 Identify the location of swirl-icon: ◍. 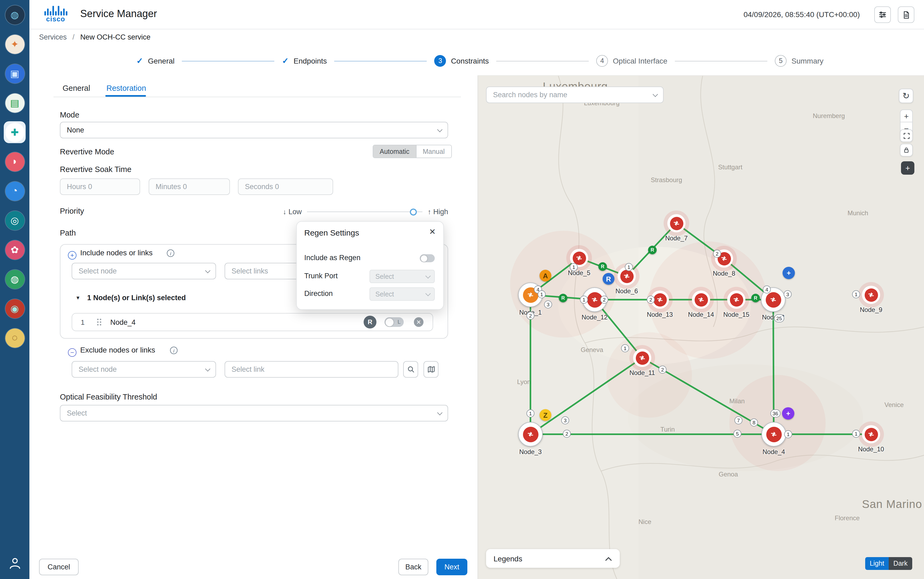
(15, 15).